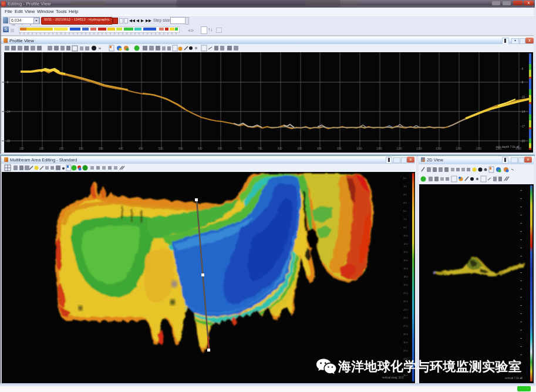  I want to click on svg-text: 650, so click(220, 149).